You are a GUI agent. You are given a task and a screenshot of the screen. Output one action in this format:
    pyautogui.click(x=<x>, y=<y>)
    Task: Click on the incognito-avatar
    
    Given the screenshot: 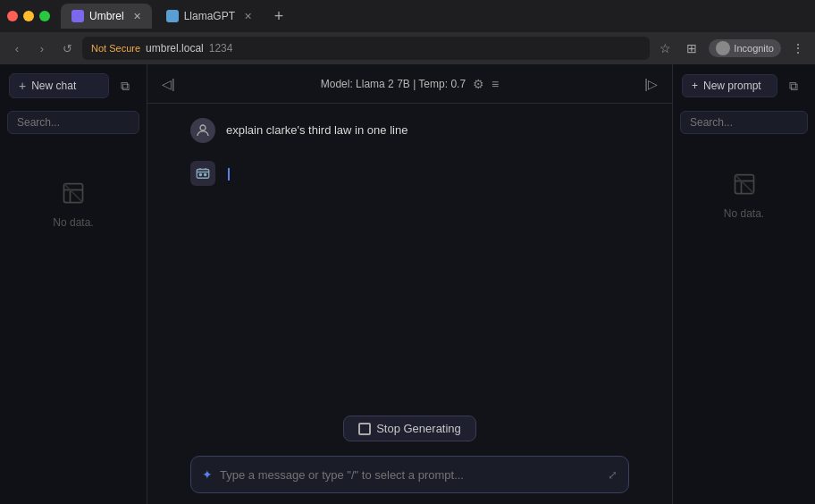 What is the action you would take?
    pyautogui.click(x=723, y=48)
    